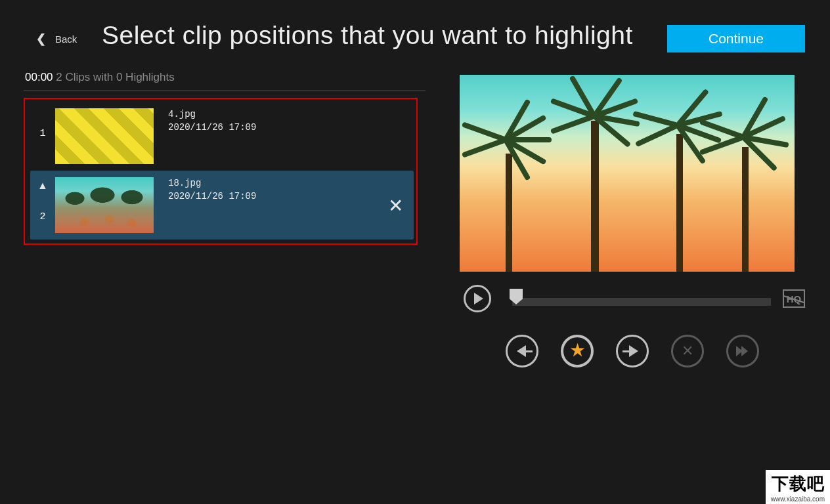  What do you see at coordinates (368, 35) in the screenshot?
I see `page-title: Select clip positions that you want to h…` at bounding box center [368, 35].